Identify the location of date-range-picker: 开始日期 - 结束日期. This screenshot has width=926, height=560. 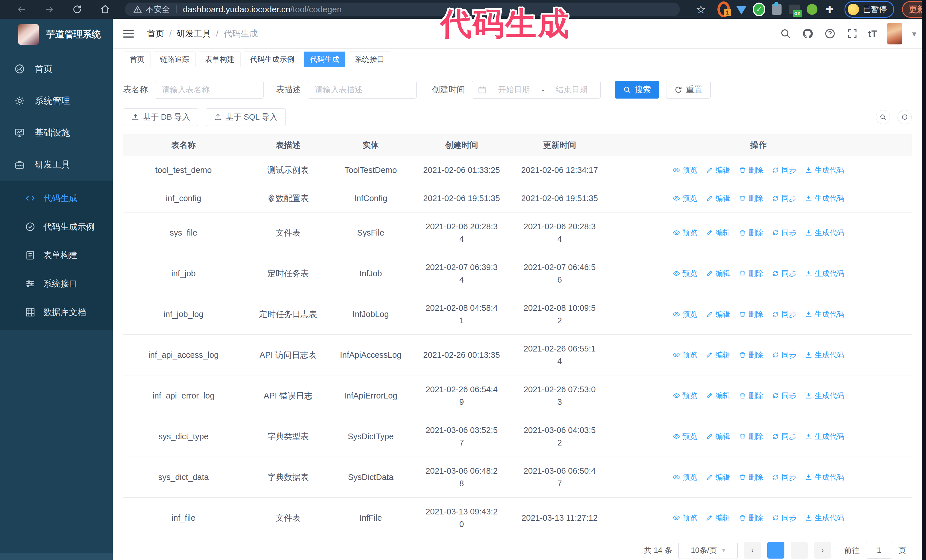
(536, 89).